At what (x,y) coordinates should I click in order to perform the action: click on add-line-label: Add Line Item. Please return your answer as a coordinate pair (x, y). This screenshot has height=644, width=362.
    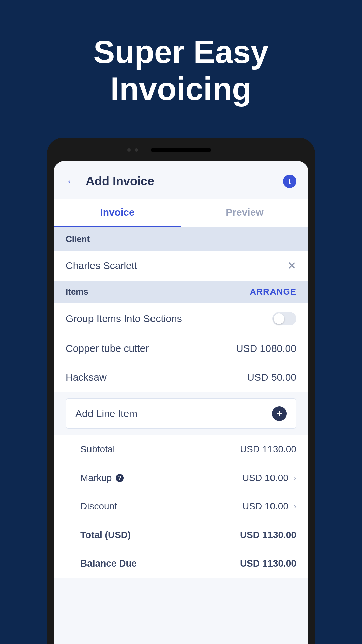
    Looking at the image, I should click on (107, 414).